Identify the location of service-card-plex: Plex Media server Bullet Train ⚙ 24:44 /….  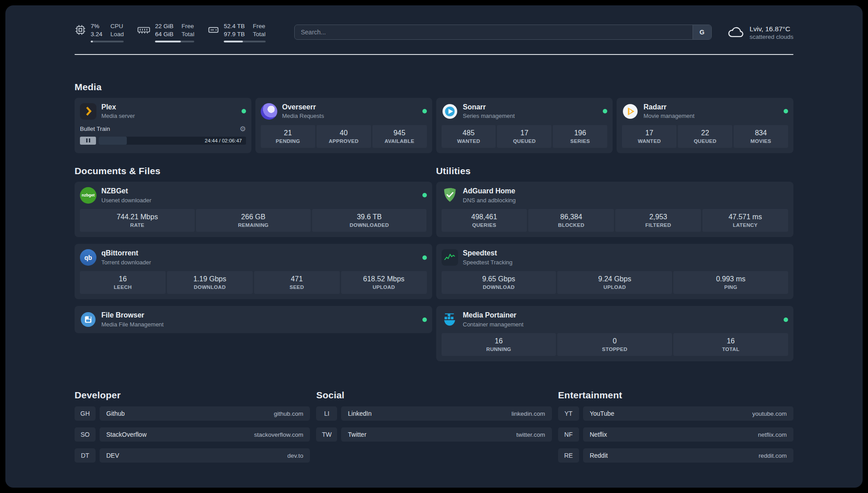
(163, 125).